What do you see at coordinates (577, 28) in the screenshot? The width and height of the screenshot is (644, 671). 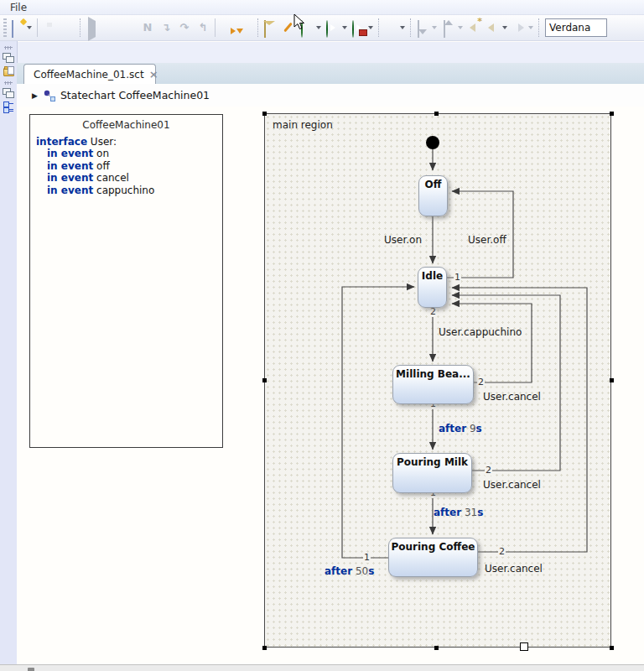 I see `font-combo-input` at bounding box center [577, 28].